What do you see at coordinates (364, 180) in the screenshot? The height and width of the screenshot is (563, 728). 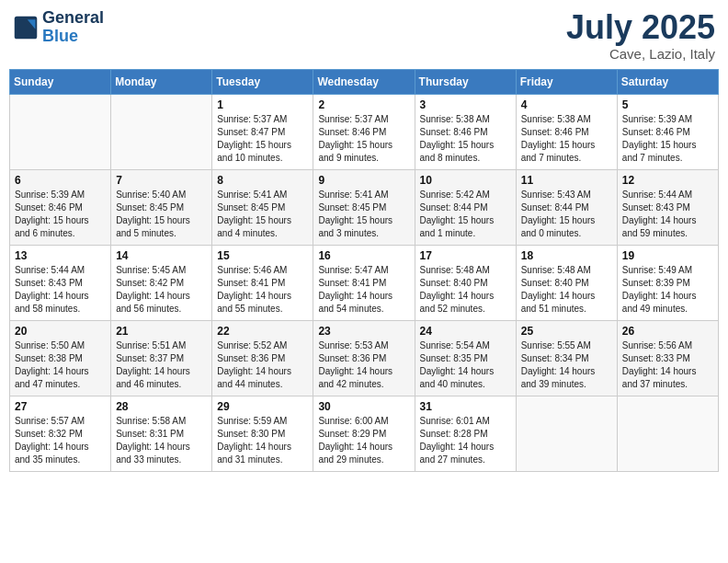 I see `day-number: 9` at bounding box center [364, 180].